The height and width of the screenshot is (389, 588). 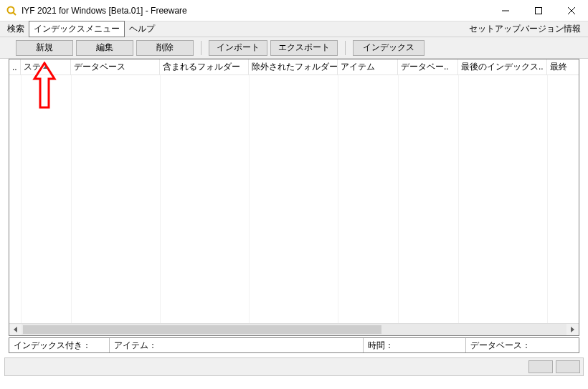 What do you see at coordinates (522, 345) in the screenshot?
I see `status-database: データベース：` at bounding box center [522, 345].